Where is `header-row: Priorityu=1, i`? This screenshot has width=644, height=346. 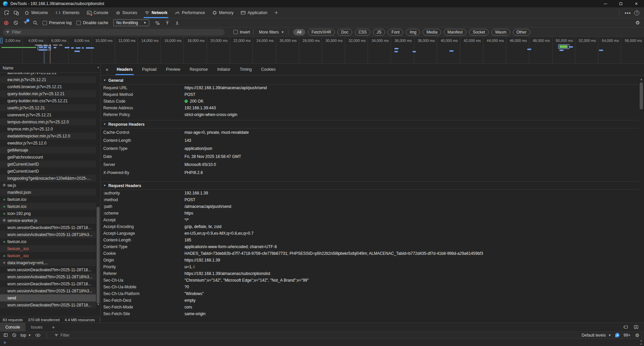 header-row: Priorityu=1, i is located at coordinates (370, 267).